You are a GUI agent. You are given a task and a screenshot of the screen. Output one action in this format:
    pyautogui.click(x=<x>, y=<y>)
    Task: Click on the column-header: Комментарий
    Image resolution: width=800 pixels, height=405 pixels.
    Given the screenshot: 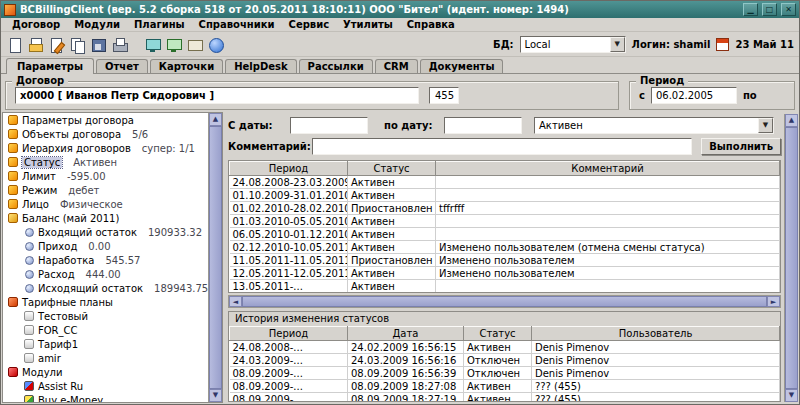 What is the action you would take?
    pyautogui.click(x=608, y=169)
    